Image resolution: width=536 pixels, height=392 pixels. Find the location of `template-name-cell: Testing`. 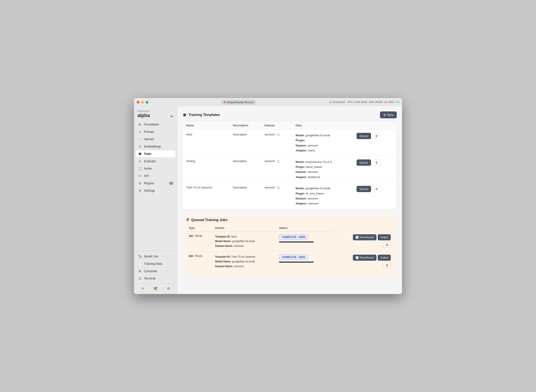

template-name-cell: Testing is located at coordinates (206, 169).